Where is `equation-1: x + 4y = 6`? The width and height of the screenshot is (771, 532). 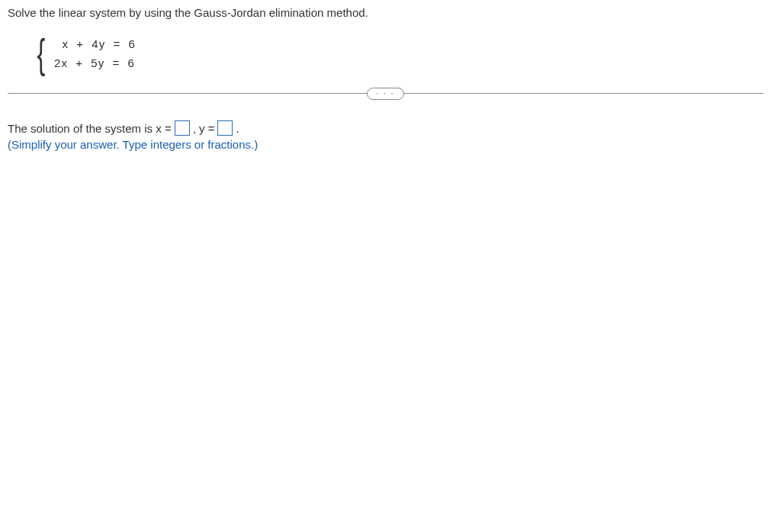 equation-1: x + 4y = 6 is located at coordinates (95, 44).